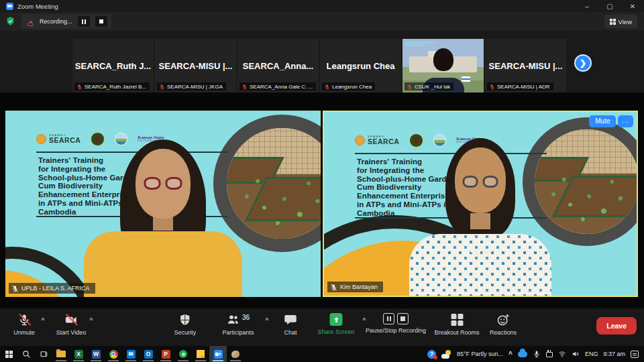  Describe the element at coordinates (78, 354) in the screenshot. I see `excel-icon: X` at that location.